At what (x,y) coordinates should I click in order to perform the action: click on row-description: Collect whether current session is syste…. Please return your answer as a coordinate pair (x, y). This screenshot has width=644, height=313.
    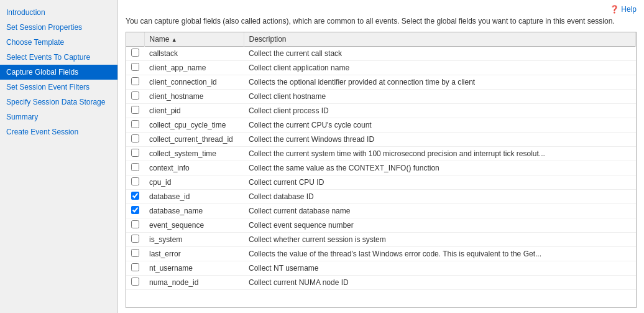
    Looking at the image, I should click on (440, 239).